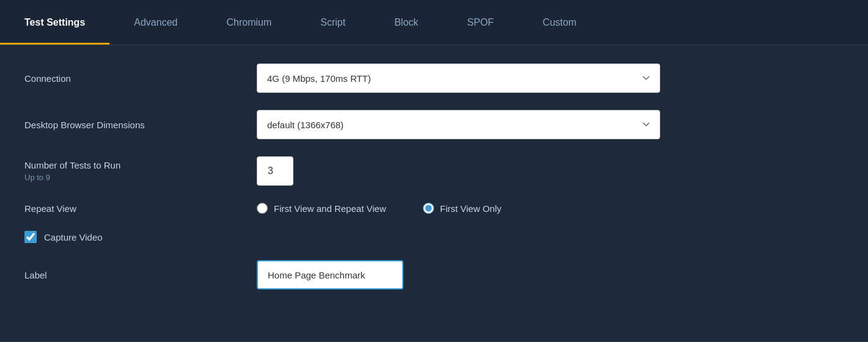 This screenshot has height=342, width=868. What do you see at coordinates (262, 208) in the screenshot?
I see `radio-first-and-repeat-input` at bounding box center [262, 208].